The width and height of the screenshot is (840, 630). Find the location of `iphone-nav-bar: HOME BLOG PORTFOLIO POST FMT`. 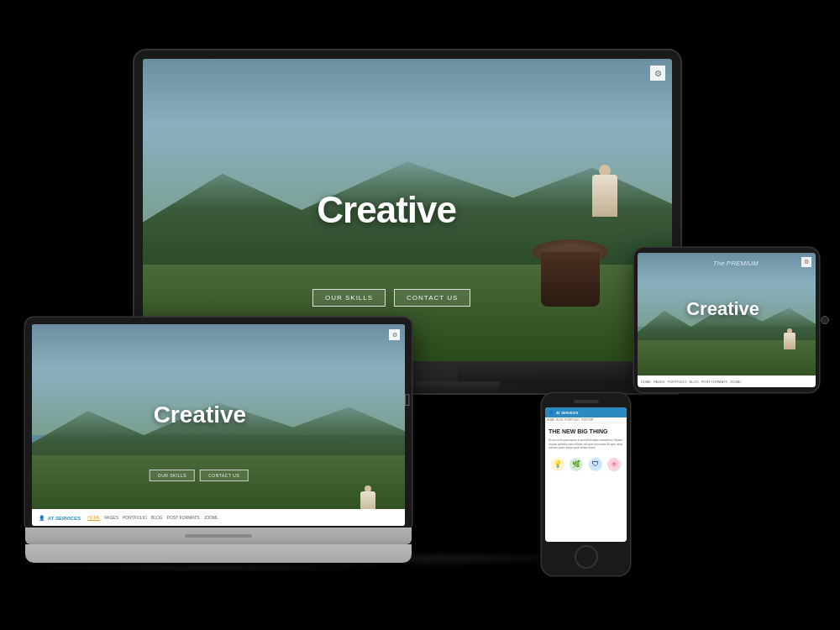

iphone-nav-bar: HOME BLOG PORTFOLIO POST FMT is located at coordinates (586, 420).